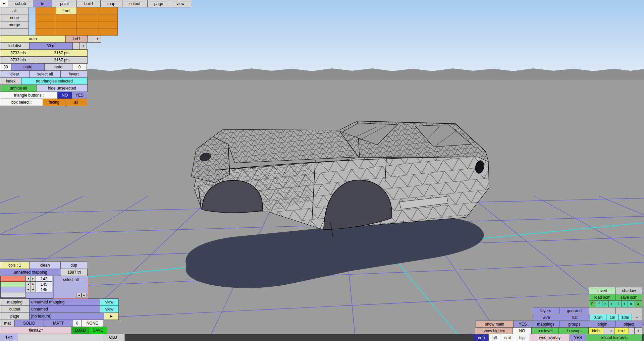  Describe the element at coordinates (545, 331) in the screenshot. I see `nc-level-button: n.c.level` at that location.